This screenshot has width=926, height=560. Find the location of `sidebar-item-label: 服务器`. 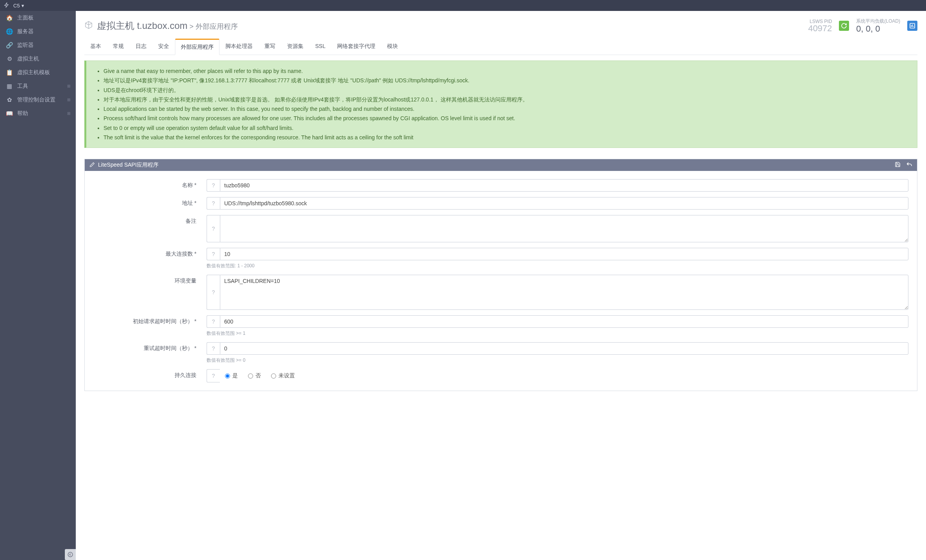

sidebar-item-label: 服务器 is located at coordinates (25, 32).